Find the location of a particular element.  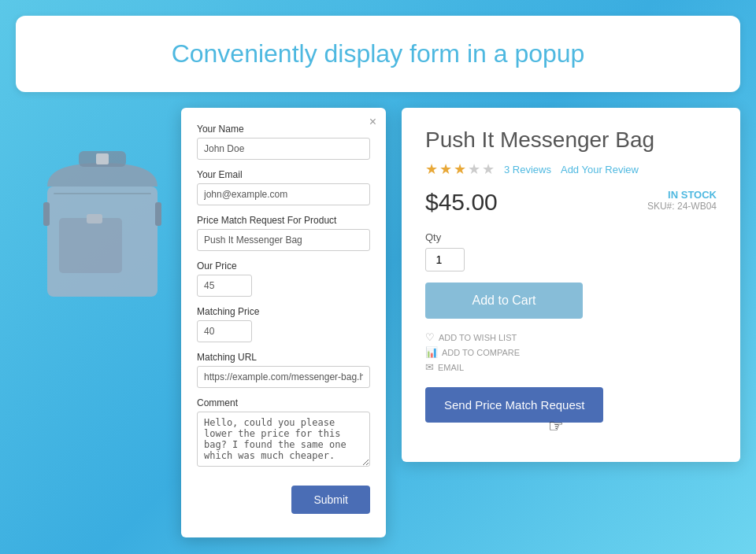

heart-icon: ♡ is located at coordinates (430, 337).